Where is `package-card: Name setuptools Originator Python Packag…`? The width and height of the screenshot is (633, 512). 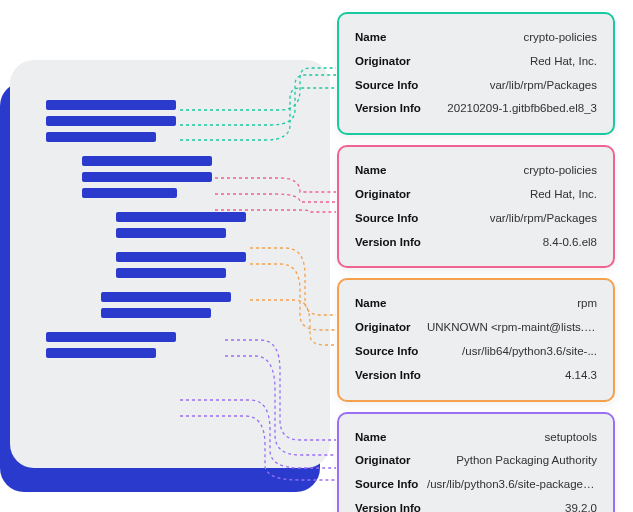
package-card: Name setuptools Originator Python Packag… is located at coordinates (476, 462).